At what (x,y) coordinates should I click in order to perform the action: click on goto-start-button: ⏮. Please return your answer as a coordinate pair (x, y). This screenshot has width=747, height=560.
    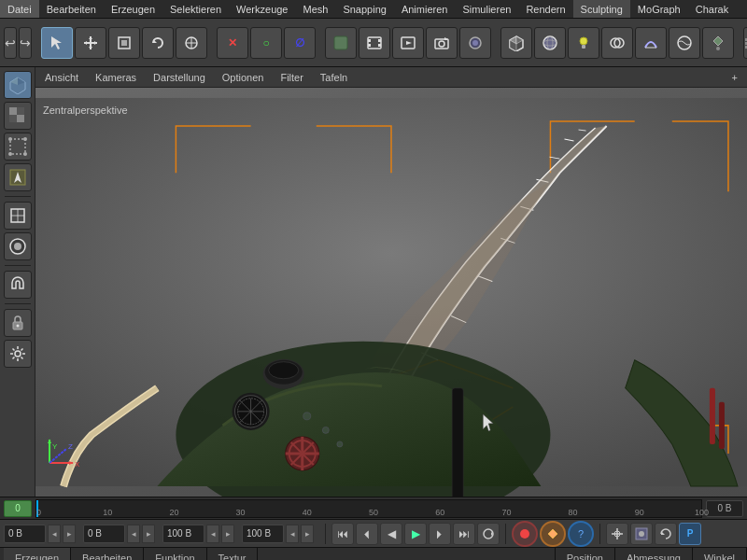
    Looking at the image, I should click on (343, 534).